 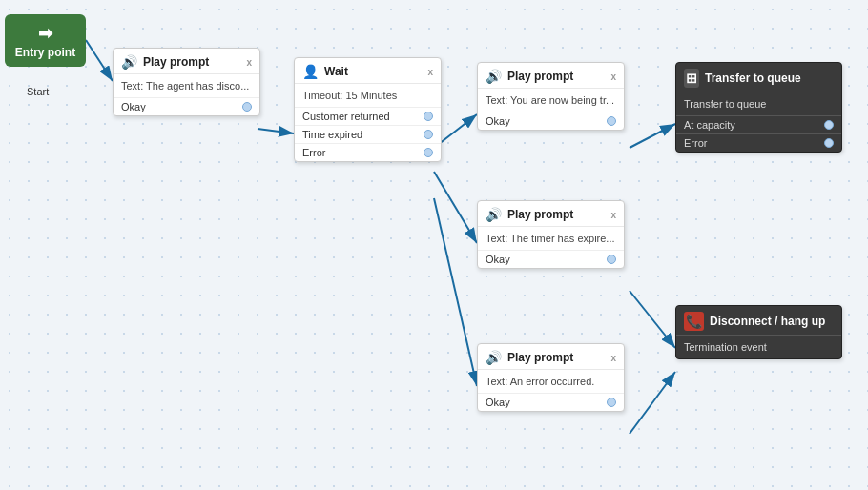 I want to click on play-prompt-2-close: x, so click(x=613, y=76).